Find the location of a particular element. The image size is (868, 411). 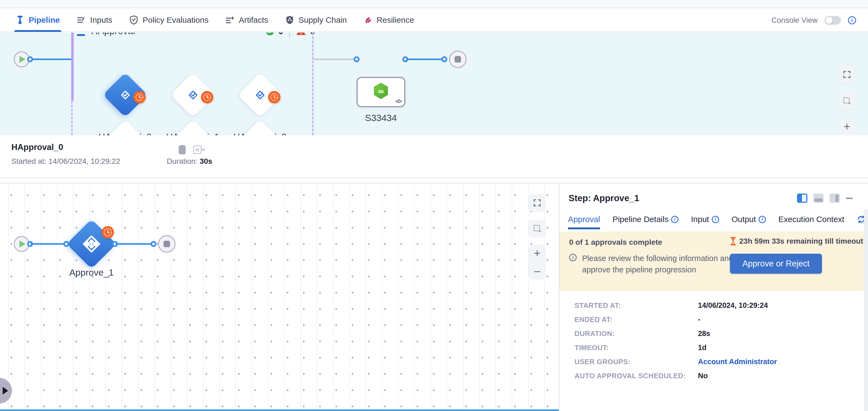

tab-label: Supply Chain is located at coordinates (323, 20).